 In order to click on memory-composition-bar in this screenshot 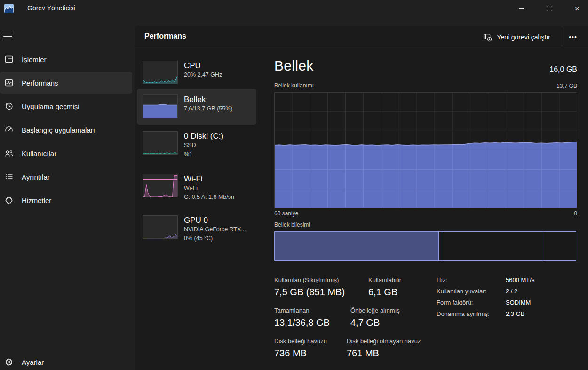, I will do `click(425, 246)`.